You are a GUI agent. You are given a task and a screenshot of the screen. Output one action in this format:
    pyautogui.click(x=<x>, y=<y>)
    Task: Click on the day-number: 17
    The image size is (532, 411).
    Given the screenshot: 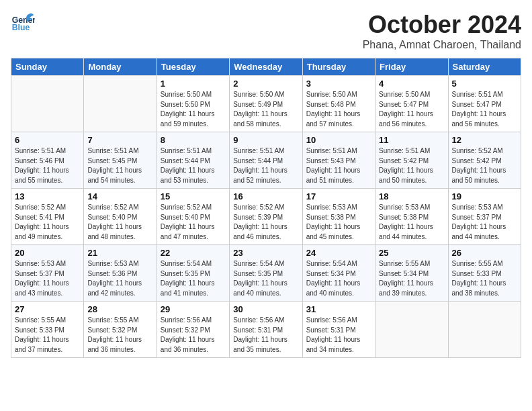 What is the action you would take?
    pyautogui.click(x=339, y=196)
    